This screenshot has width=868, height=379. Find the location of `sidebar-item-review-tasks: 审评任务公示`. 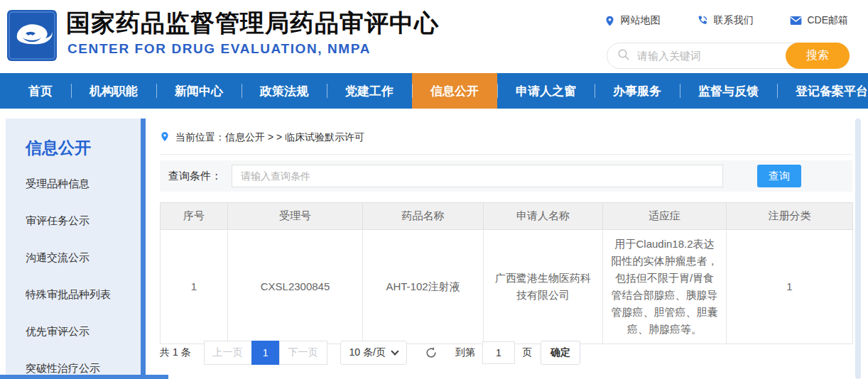

sidebar-item-review-tasks: 审评任务公示 is located at coordinates (83, 221).